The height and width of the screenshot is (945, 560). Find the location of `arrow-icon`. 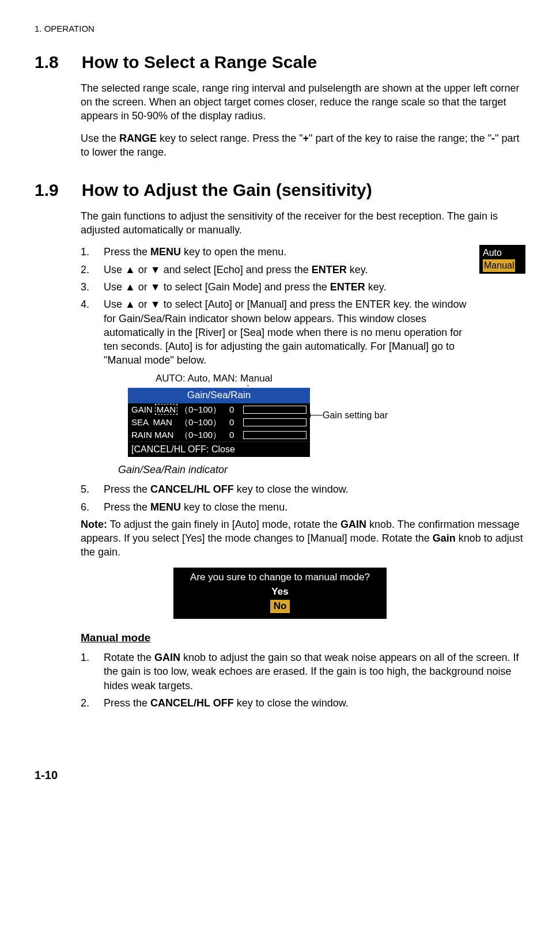

arrow-icon is located at coordinates (316, 415).